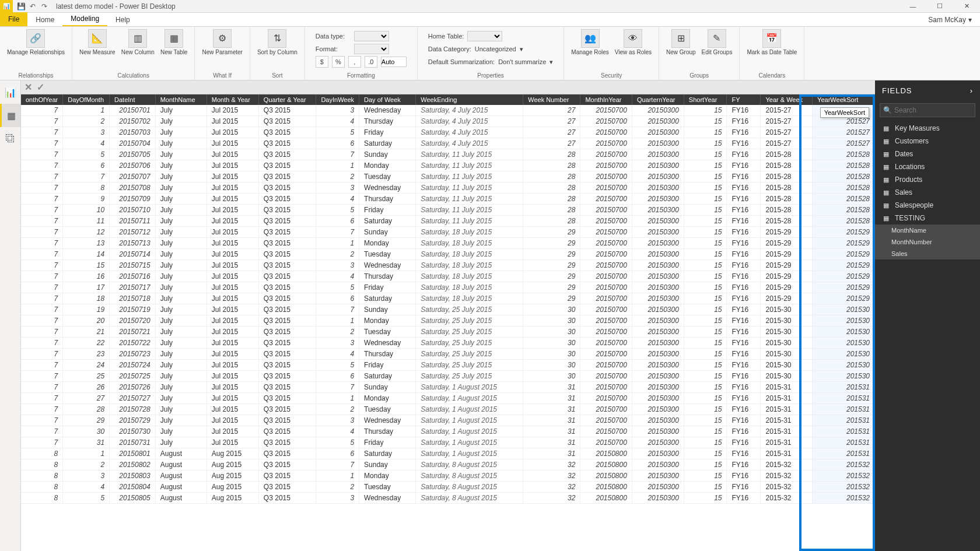 Image resolution: width=980 pixels, height=551 pixels. I want to click on formula-cancel-button: ✕, so click(28, 87).